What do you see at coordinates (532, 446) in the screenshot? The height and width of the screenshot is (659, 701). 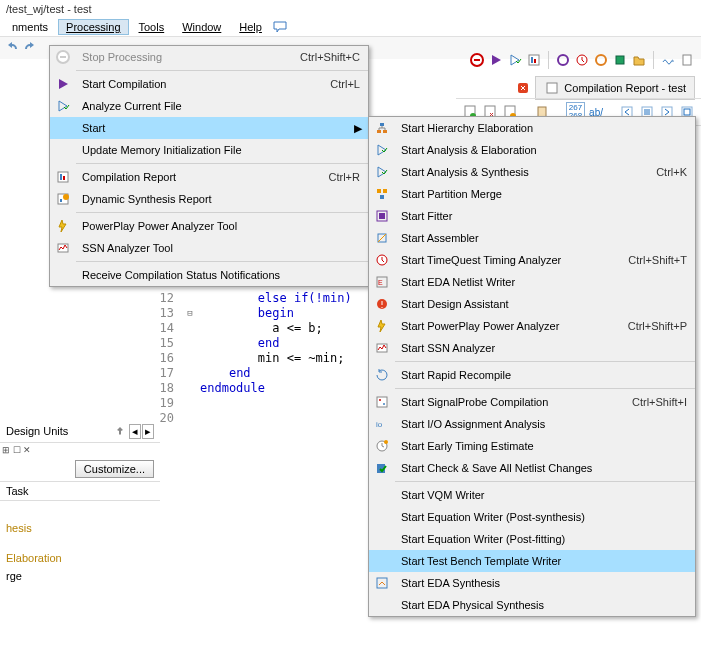 I see `sm-early-timing: Start Early Timing Estimate` at bounding box center [532, 446].